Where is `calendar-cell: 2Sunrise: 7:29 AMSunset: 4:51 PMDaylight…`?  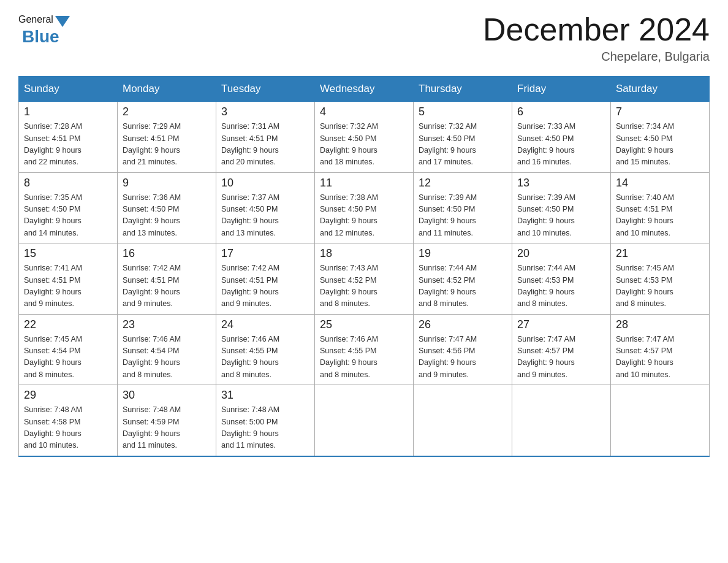
calendar-cell: 2Sunrise: 7:29 AMSunset: 4:51 PMDaylight… is located at coordinates (167, 137).